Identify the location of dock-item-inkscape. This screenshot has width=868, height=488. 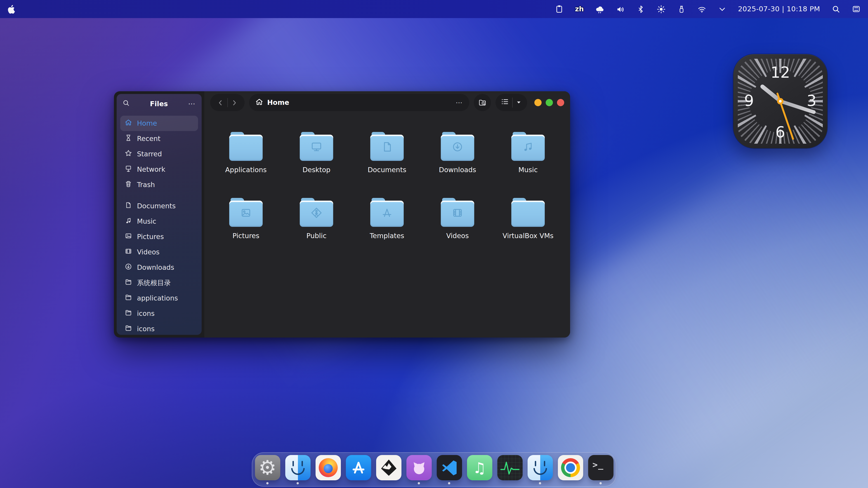
(389, 469).